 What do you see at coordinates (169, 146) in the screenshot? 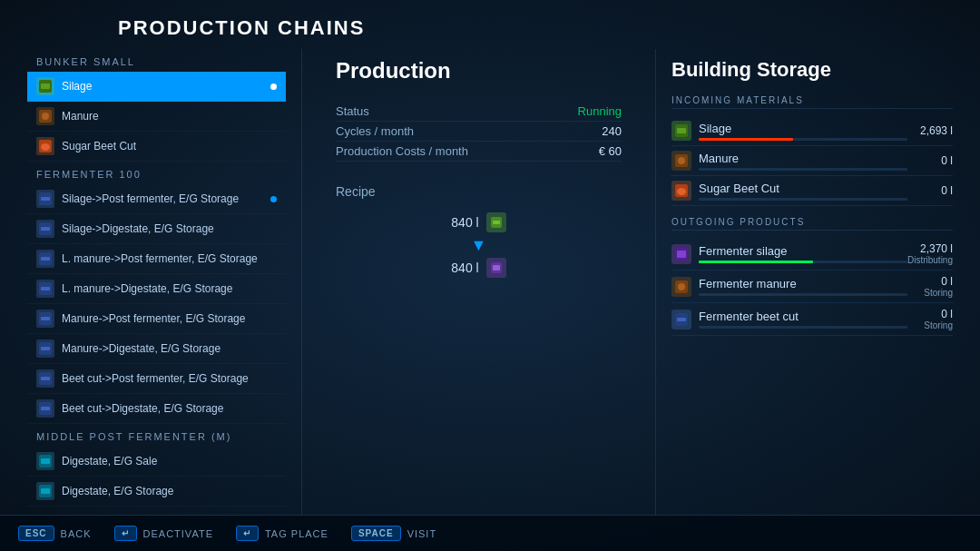
I see `sidebar-item-label: Sugar Beet Cut` at bounding box center [169, 146].